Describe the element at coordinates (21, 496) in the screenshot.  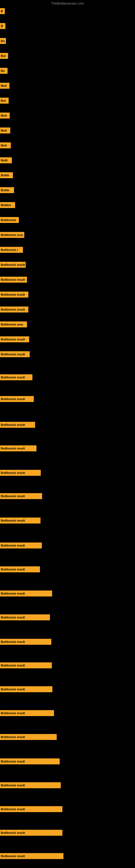
I see `bottleneck-bar-30: Bottleneck result` at that location.